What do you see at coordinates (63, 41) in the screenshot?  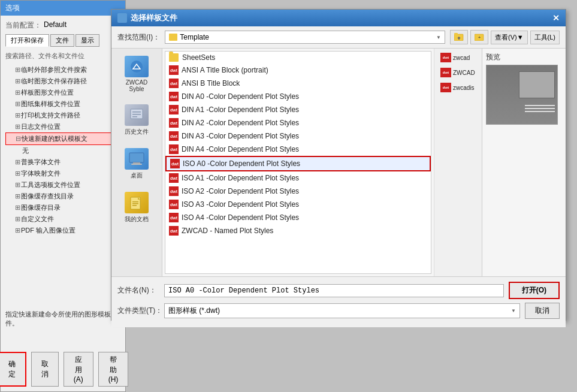 I see `options-tabs: 打开和保存 文件 显示` at bounding box center [63, 41].